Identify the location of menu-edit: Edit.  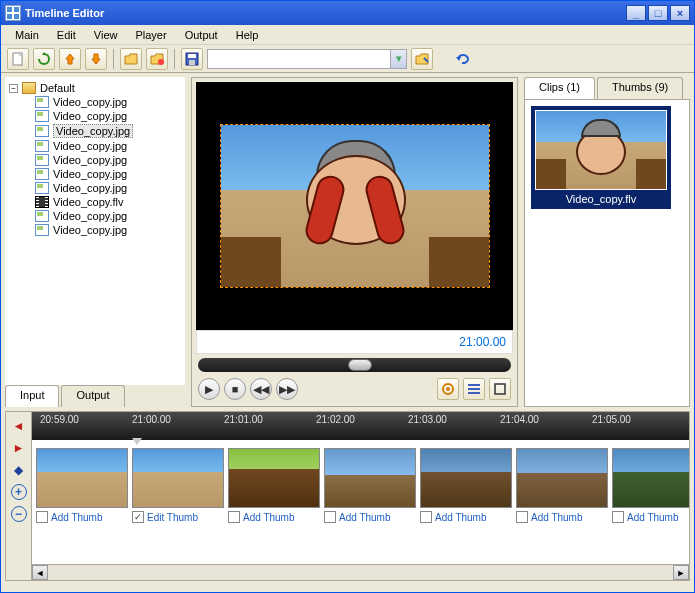
(66, 35).